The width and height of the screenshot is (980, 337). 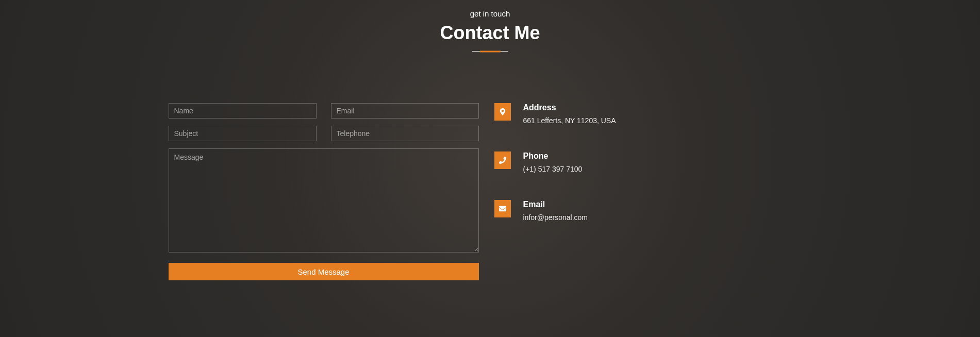 I want to click on page-title: Contact Me, so click(x=490, y=33).